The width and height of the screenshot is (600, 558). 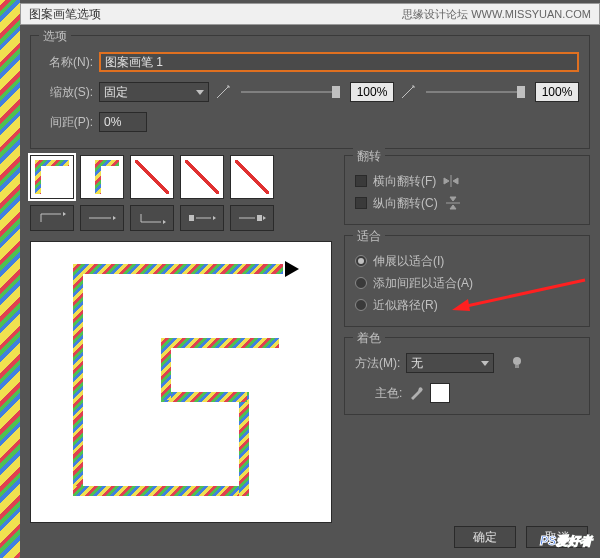 What do you see at coordinates (65, 14) in the screenshot?
I see `dialog-title: 图案画笔选项` at bounding box center [65, 14].